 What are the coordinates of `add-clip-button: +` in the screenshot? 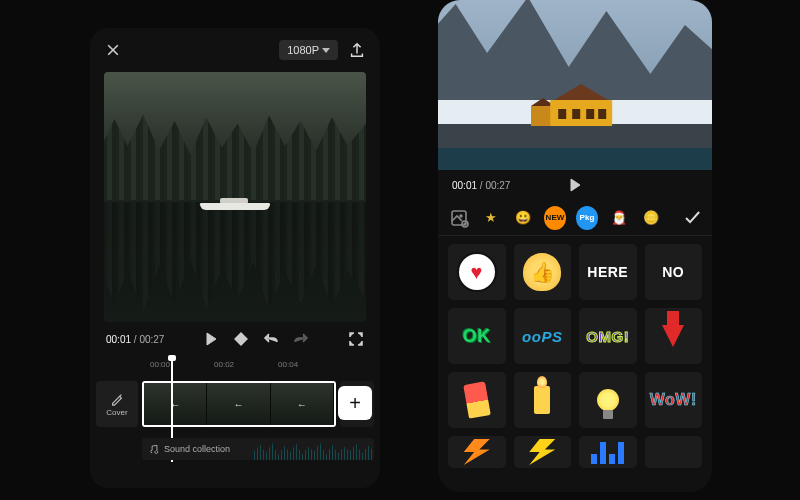 It's located at (355, 403).